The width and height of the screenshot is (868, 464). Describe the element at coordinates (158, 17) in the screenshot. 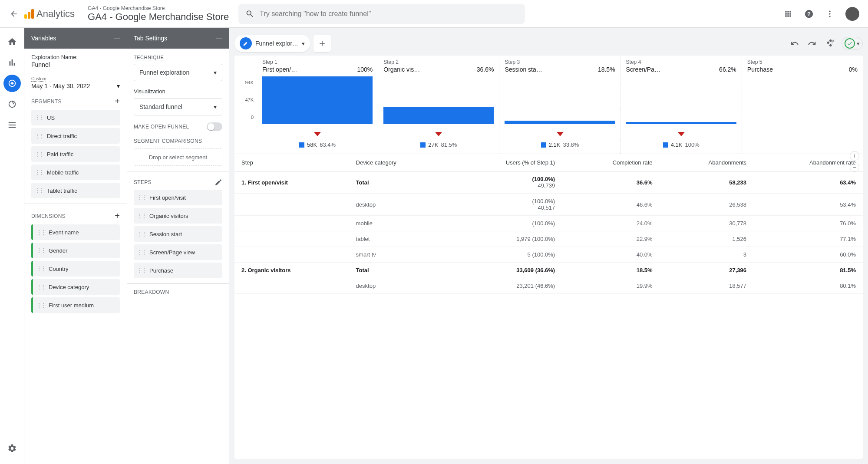

I see `property-name: GA4 - Google Merchandise Store` at that location.